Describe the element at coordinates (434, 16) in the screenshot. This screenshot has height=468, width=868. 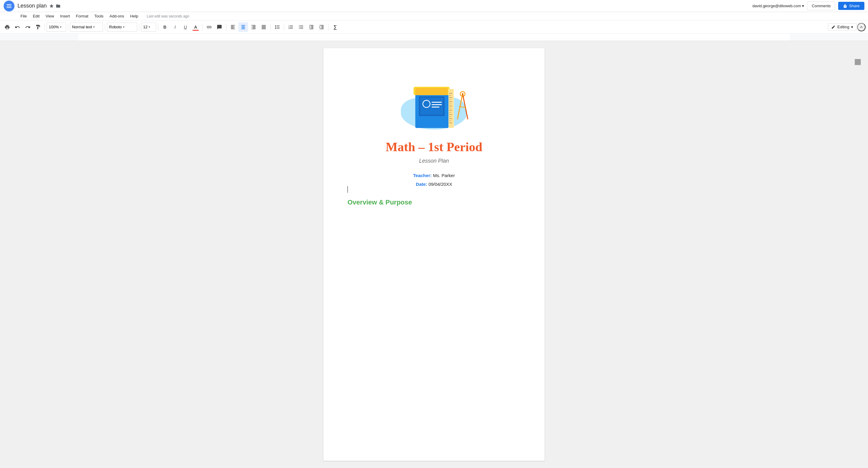
I see `menu-bar: File Edit View Insert Format Tools Add-o…` at that location.